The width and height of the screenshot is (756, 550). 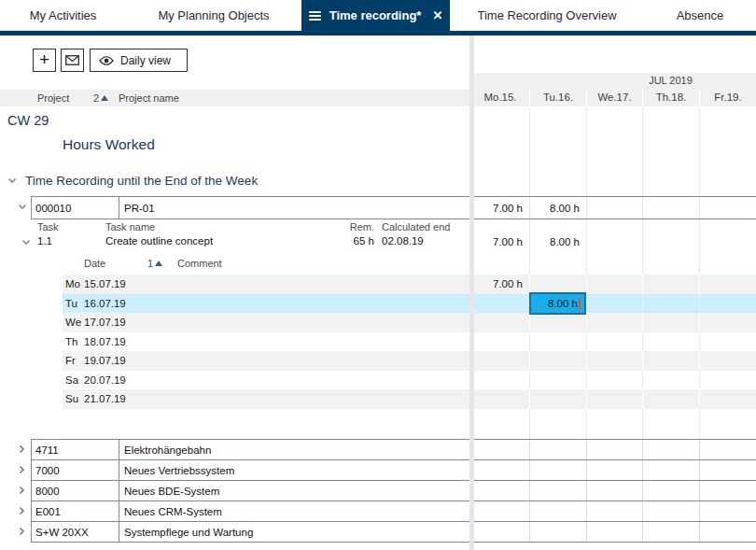 I want to click on project-row-8000: 8000 Neues BDE-System, so click(x=394, y=490).